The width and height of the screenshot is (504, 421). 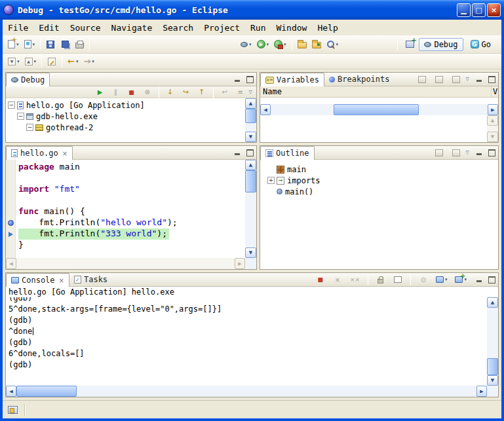 I want to click on column-name: Name, so click(x=376, y=92).